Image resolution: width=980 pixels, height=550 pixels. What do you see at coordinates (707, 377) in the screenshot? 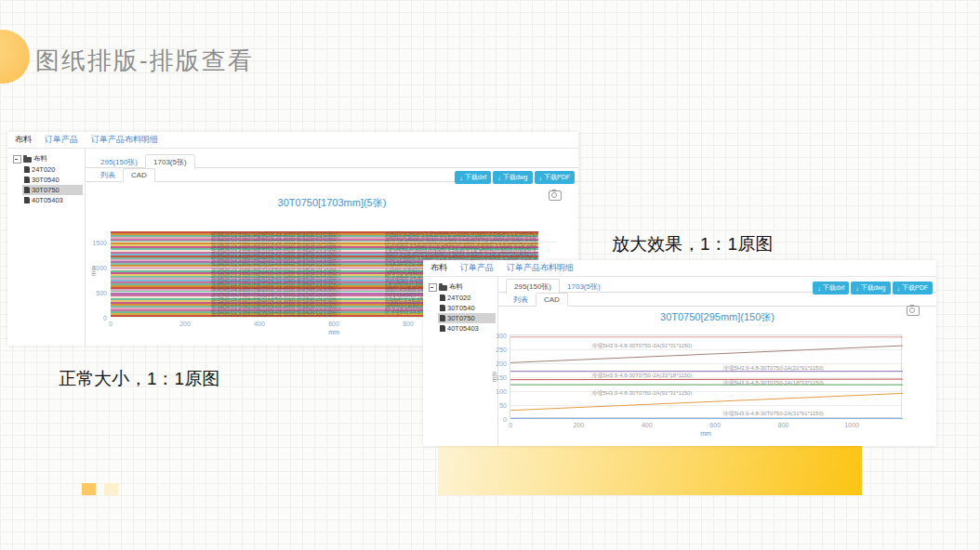
I see `cut-lines` at bounding box center [707, 377].